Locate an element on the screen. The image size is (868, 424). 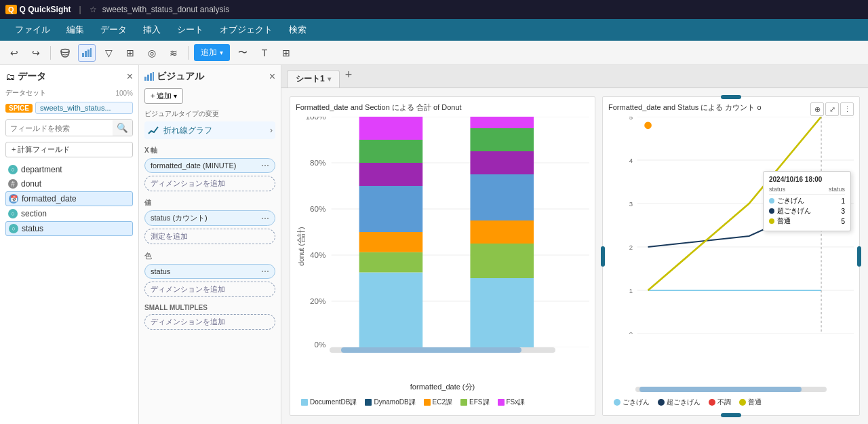
field-label-donut: donut is located at coordinates (31, 184).